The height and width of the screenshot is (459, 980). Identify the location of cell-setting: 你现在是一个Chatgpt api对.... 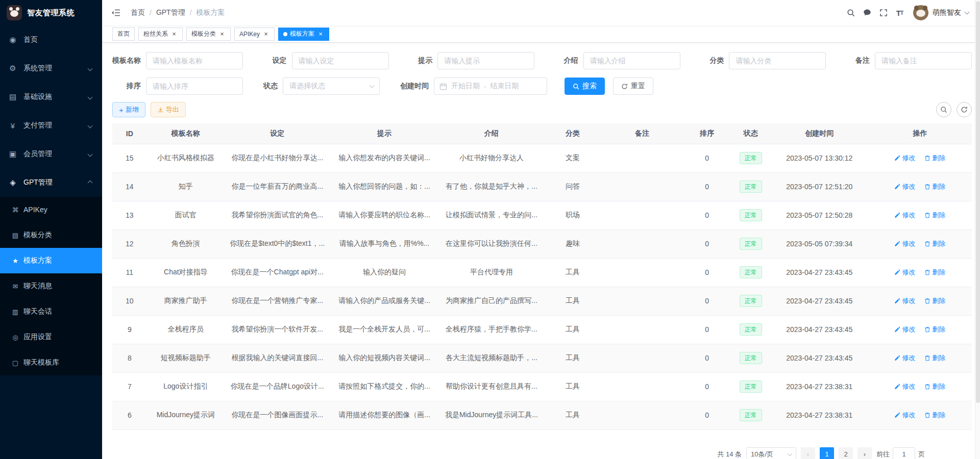
(277, 272).